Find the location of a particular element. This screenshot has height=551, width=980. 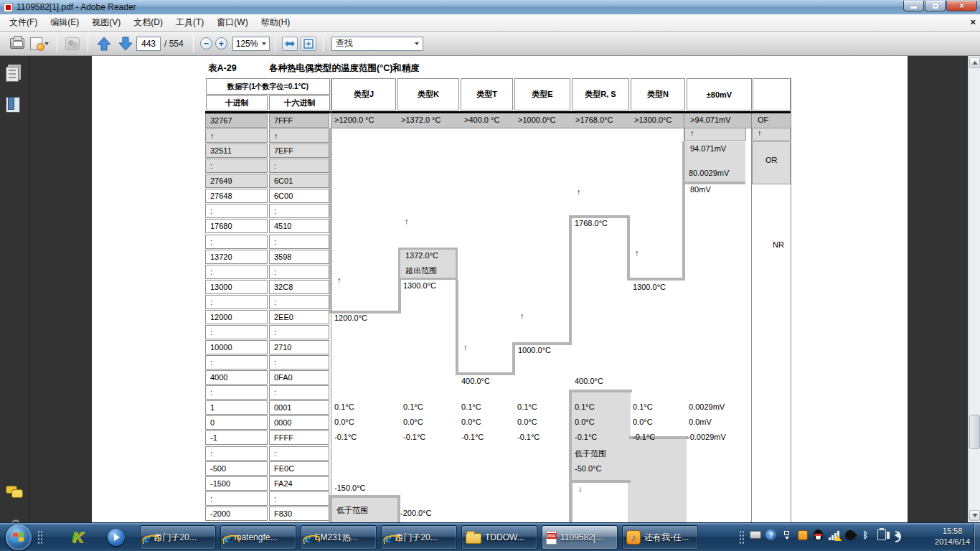

close-document-icon: × is located at coordinates (973, 22).